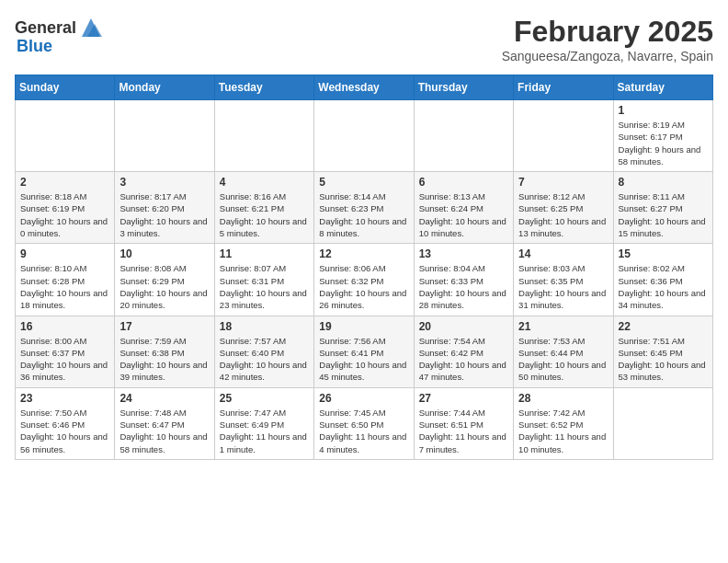 This screenshot has height=563, width=728. What do you see at coordinates (364, 287) in the screenshot?
I see `day-info: Sunrise: 8:06 AM Sunset: 6:32 PM Dayligh…` at bounding box center [364, 287].